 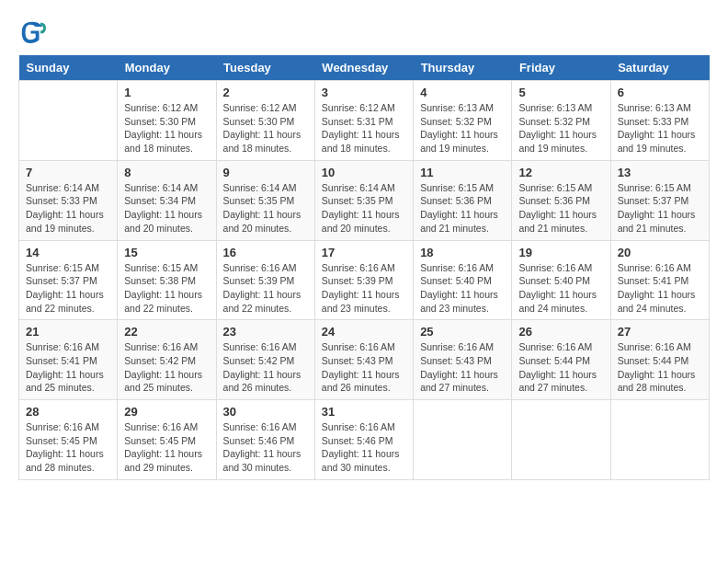 What do you see at coordinates (364, 32) in the screenshot?
I see `page-header` at bounding box center [364, 32].